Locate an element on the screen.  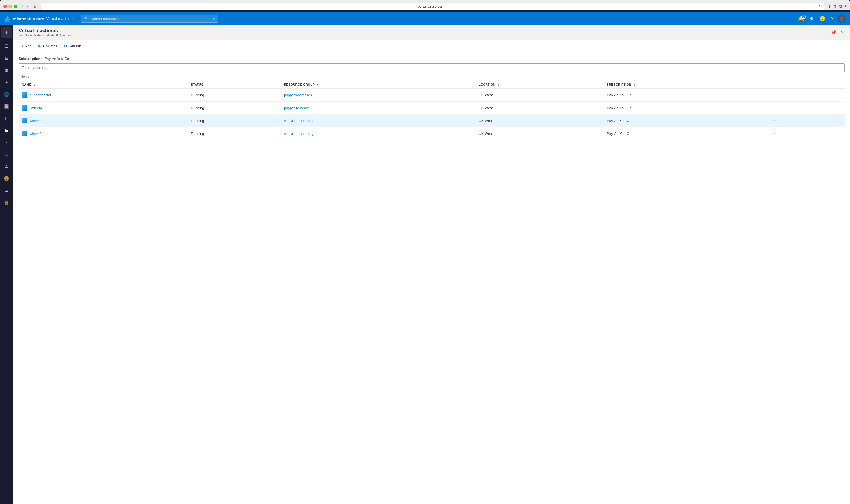
subscription-bar: Subscriptions: Pay-As-You-Go is located at coordinates (432, 59).